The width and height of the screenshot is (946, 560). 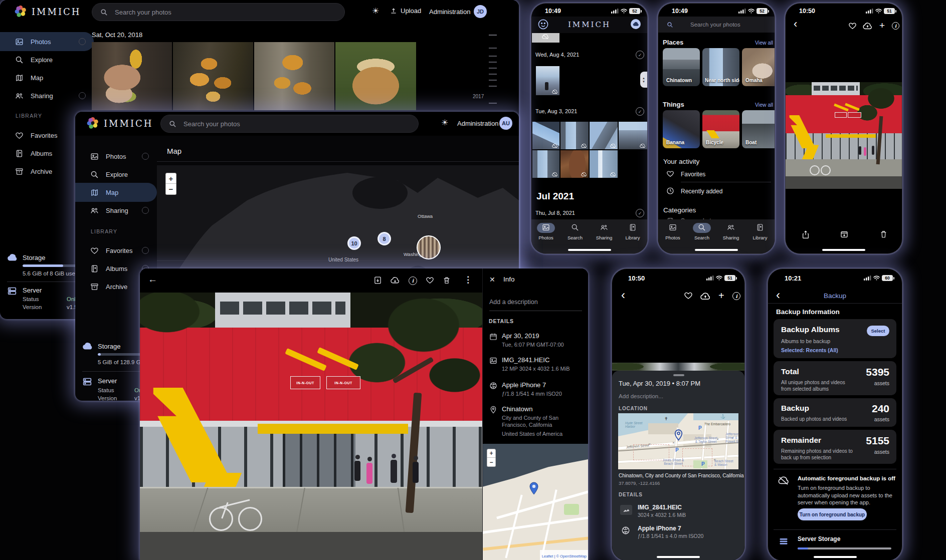 What do you see at coordinates (542, 340) in the screenshot?
I see `detail-row-date: Apr 30, 2019 Tue, 6:07 PM GMT-07:00` at bounding box center [542, 340].